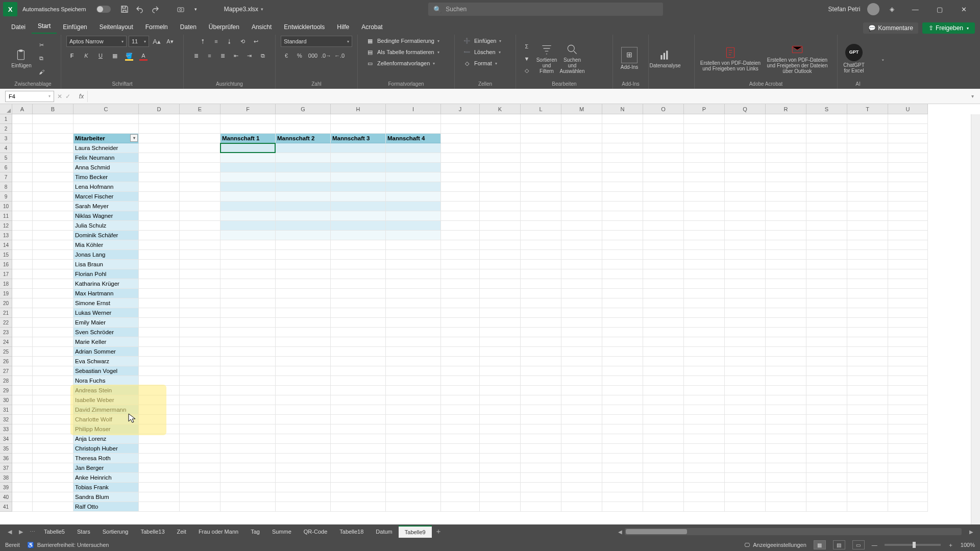  I want to click on paste-button: Einfügen, so click(21, 58).